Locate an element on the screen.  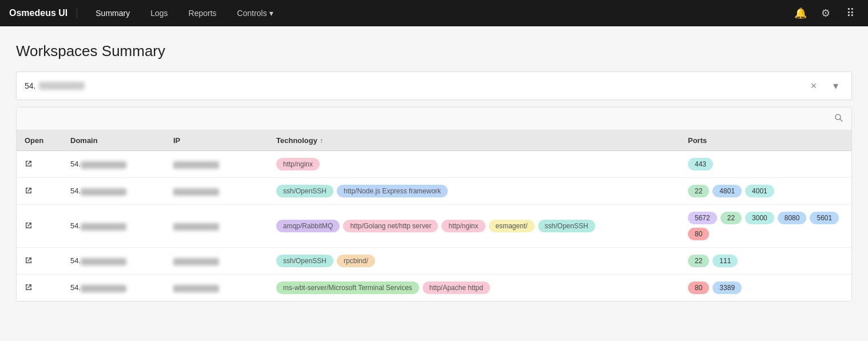
technology-badge: http/Node.js Express framework is located at coordinates (392, 191).